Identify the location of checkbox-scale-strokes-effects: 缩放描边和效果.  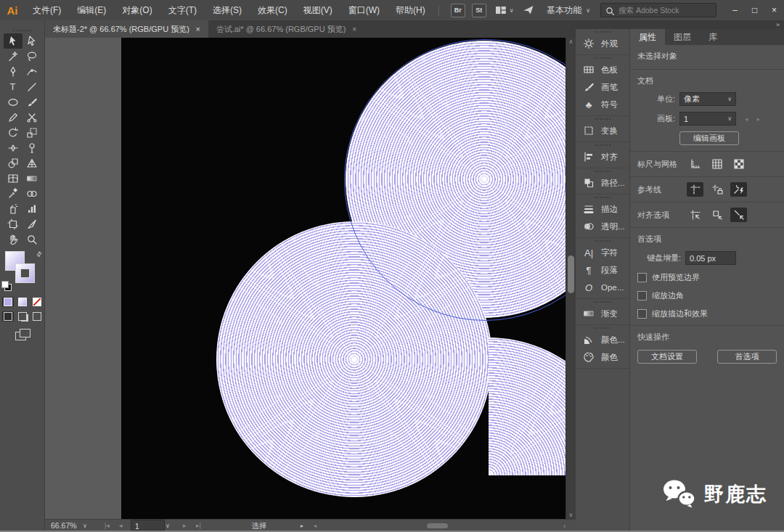
(707, 314).